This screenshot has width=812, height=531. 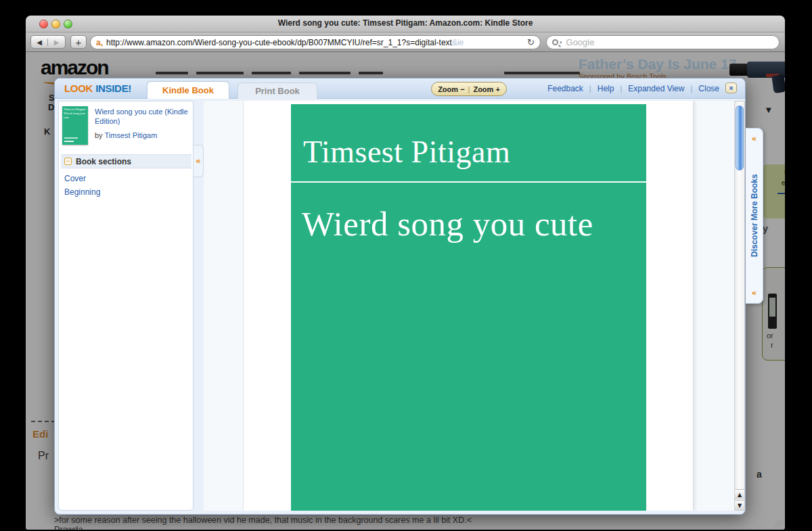 What do you see at coordinates (99, 135) in the screenshot?
I see `by-label: by` at bounding box center [99, 135].